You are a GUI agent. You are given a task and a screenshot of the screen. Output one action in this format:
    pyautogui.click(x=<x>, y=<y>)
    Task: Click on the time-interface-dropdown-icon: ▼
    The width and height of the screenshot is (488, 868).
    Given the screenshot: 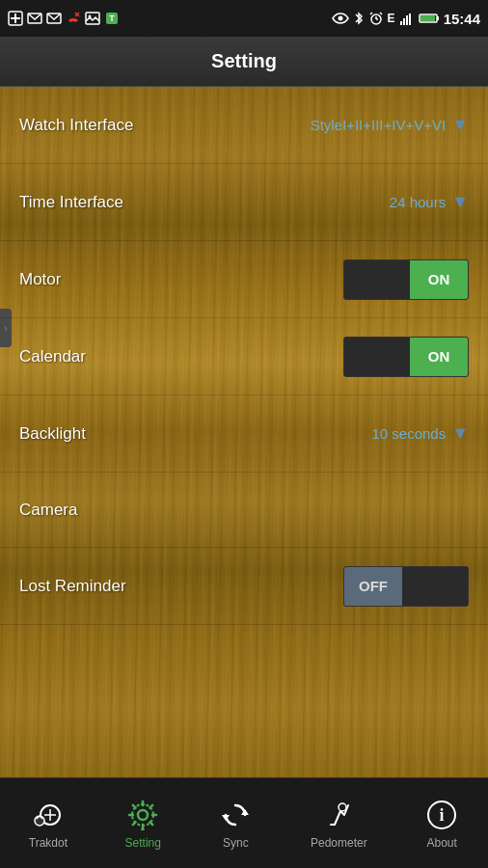 What is the action you would take?
    pyautogui.click(x=460, y=203)
    